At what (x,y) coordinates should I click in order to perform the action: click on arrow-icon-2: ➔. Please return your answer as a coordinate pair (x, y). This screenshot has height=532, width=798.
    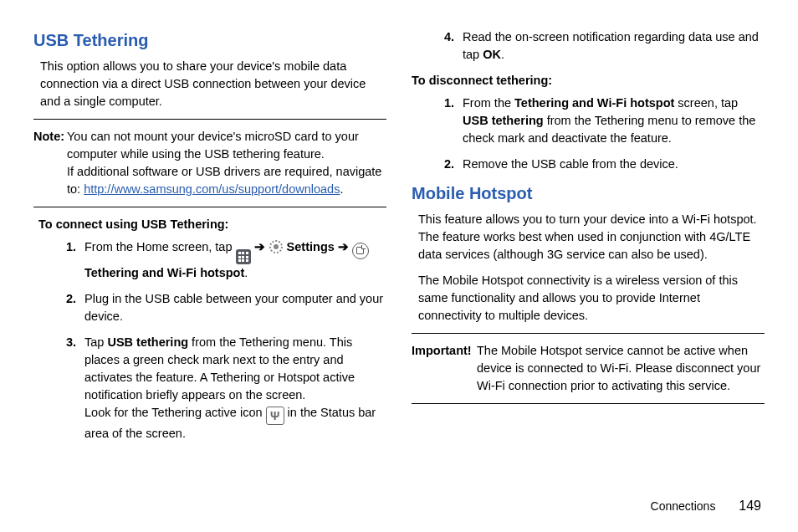
    Looking at the image, I should click on (343, 247).